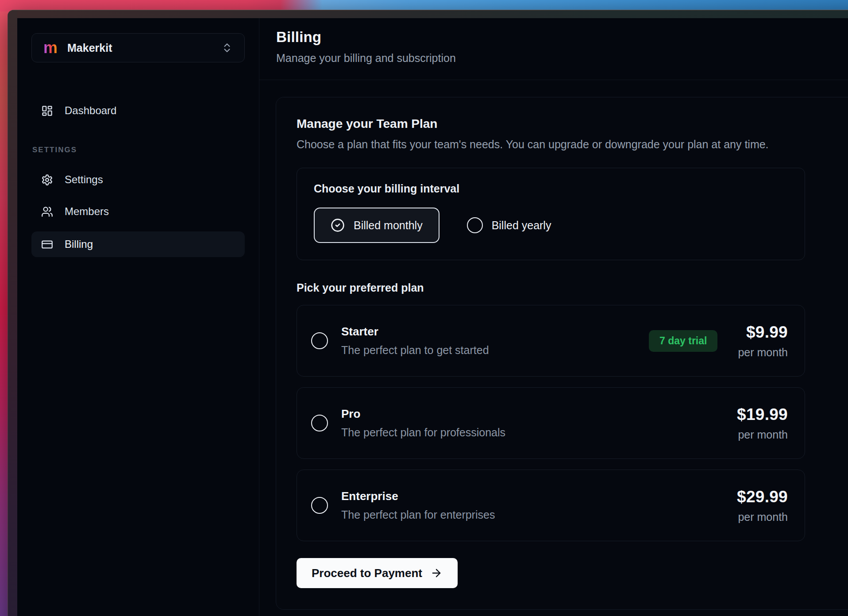 Image resolution: width=848 pixels, height=616 pixels. Describe the element at coordinates (12, 313) in the screenshot. I see `window-left-frame` at that location.